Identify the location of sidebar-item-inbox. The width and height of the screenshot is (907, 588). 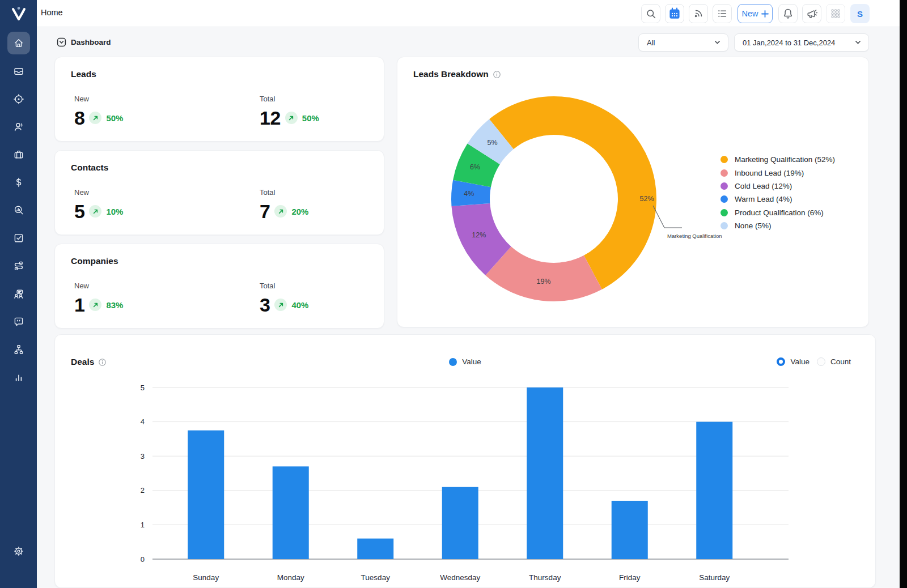
(19, 71).